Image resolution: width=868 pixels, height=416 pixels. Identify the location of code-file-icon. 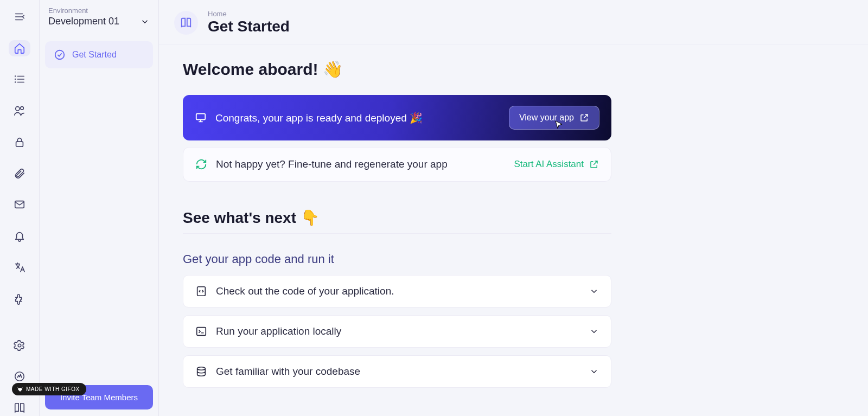
(201, 291).